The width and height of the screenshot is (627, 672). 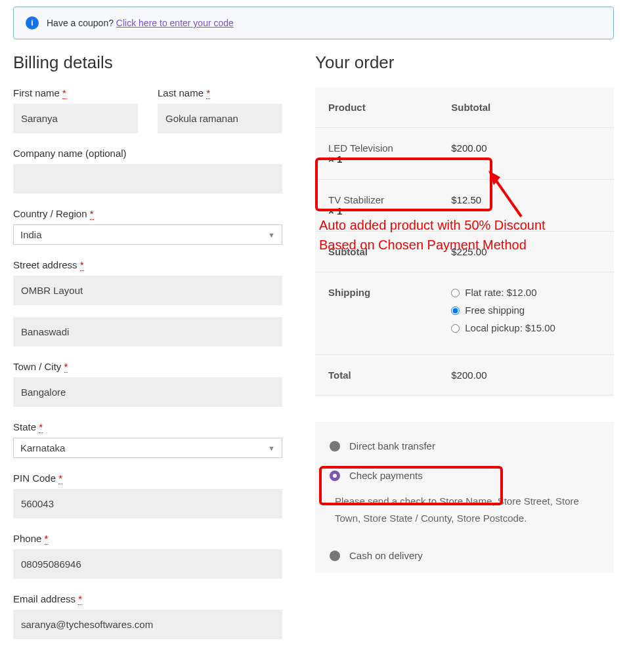 I want to click on phone-input, so click(x=148, y=564).